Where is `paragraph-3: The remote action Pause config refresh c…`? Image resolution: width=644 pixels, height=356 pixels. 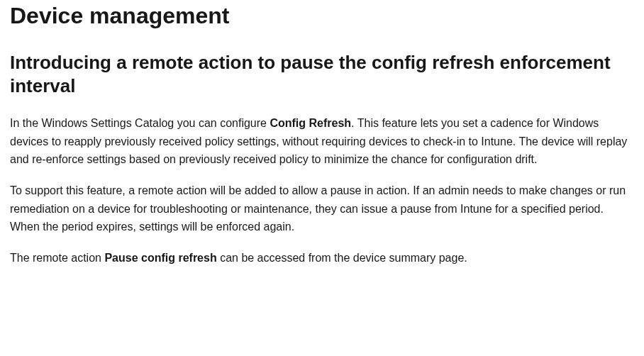
paragraph-3: The remote action Pause config refresh c… is located at coordinates (322, 258).